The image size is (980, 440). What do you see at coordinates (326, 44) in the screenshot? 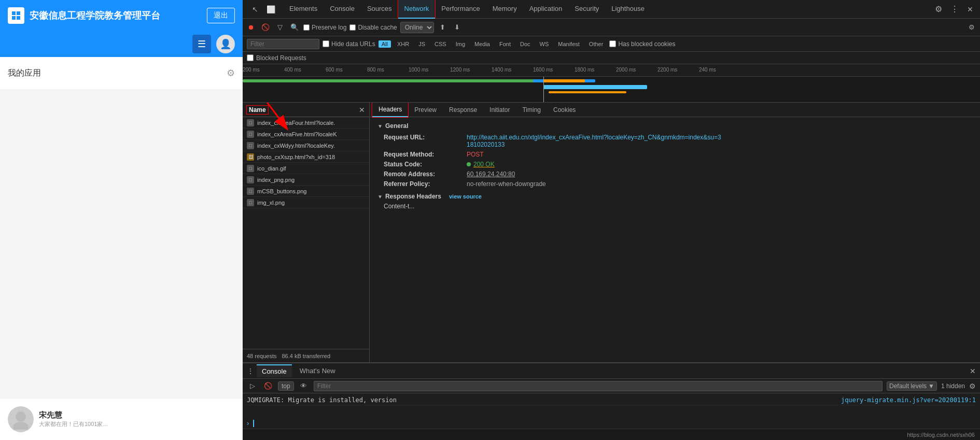
I see `hide-data-urls-input` at bounding box center [326, 44].